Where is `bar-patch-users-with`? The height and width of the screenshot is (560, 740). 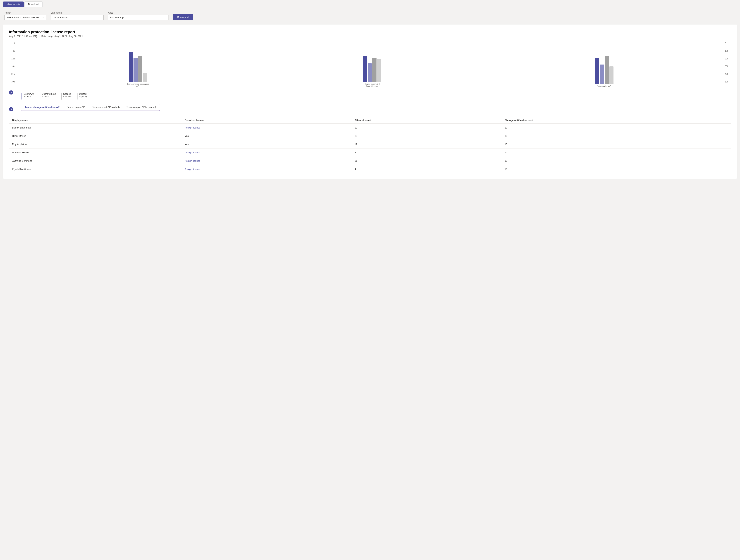
bar-patch-users-with is located at coordinates (597, 71).